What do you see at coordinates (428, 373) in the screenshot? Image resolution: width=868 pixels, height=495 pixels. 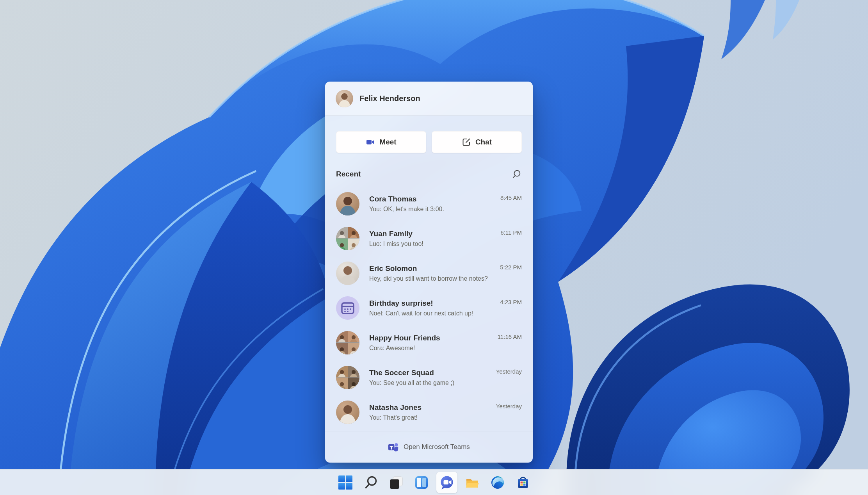 I see `conversation-name: The Soccer Squad` at bounding box center [428, 373].